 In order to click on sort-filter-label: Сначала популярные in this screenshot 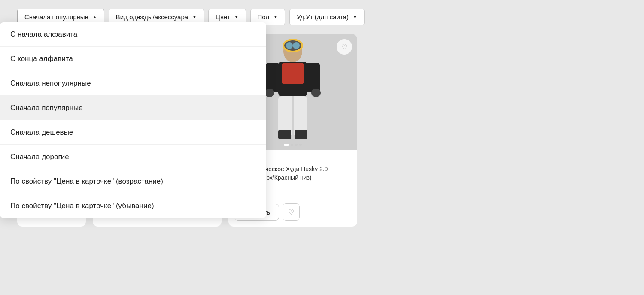, I will do `click(57, 17)`.